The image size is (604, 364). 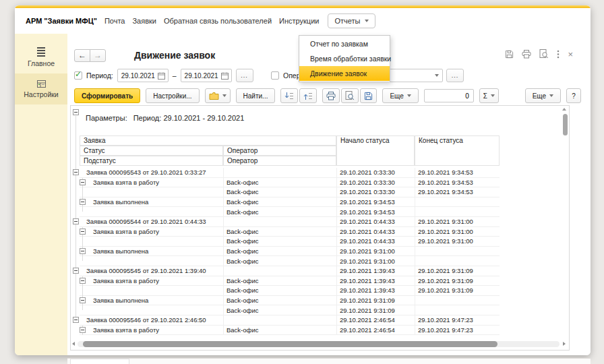 What do you see at coordinates (565, 125) in the screenshot?
I see `vertical-scrollbar` at bounding box center [565, 125].